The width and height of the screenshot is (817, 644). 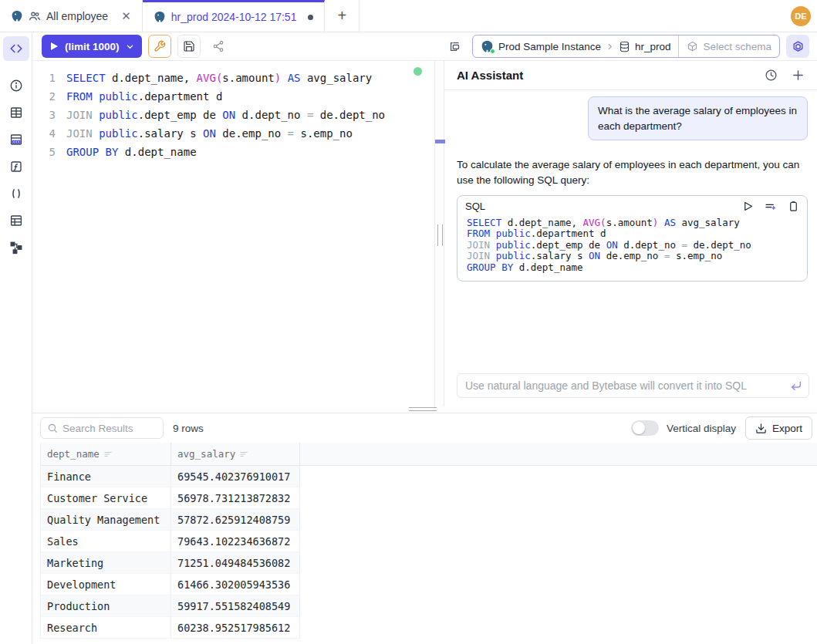 What do you see at coordinates (92, 46) in the screenshot?
I see `run-query-button: (limit 1000)` at bounding box center [92, 46].